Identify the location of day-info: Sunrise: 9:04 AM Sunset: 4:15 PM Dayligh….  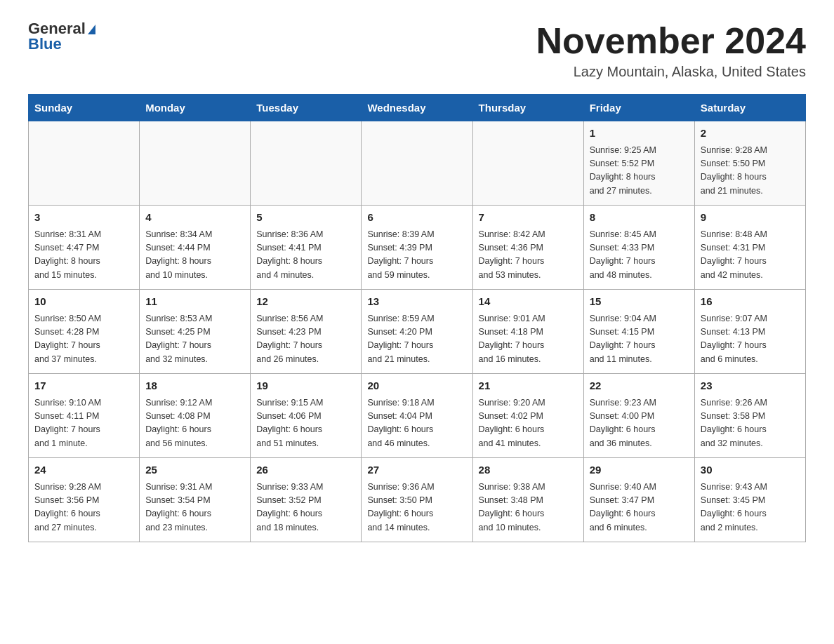
(639, 340).